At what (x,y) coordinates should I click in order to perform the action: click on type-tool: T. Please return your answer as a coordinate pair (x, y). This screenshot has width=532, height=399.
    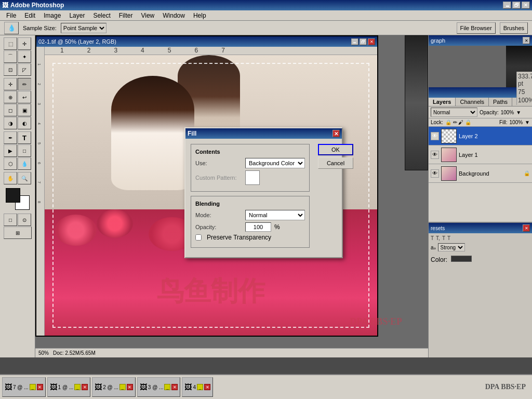
    Looking at the image, I should click on (24, 138).